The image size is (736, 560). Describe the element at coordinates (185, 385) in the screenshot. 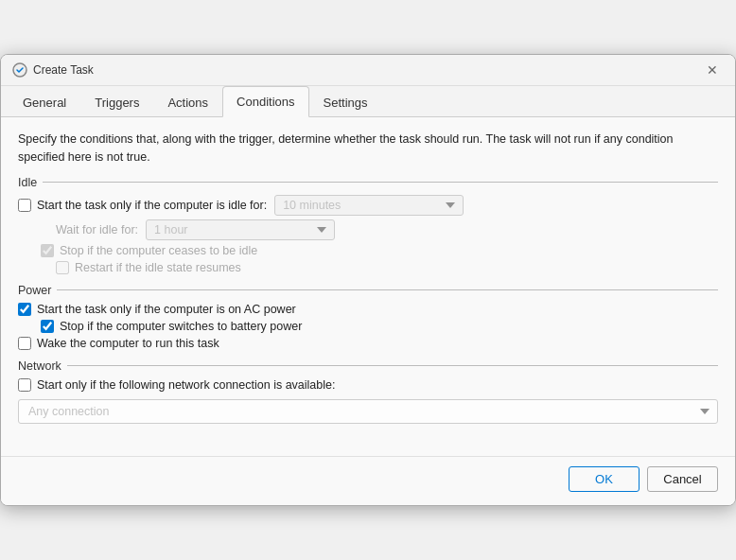

I see `network-text: Start only if the following network conn…` at that location.